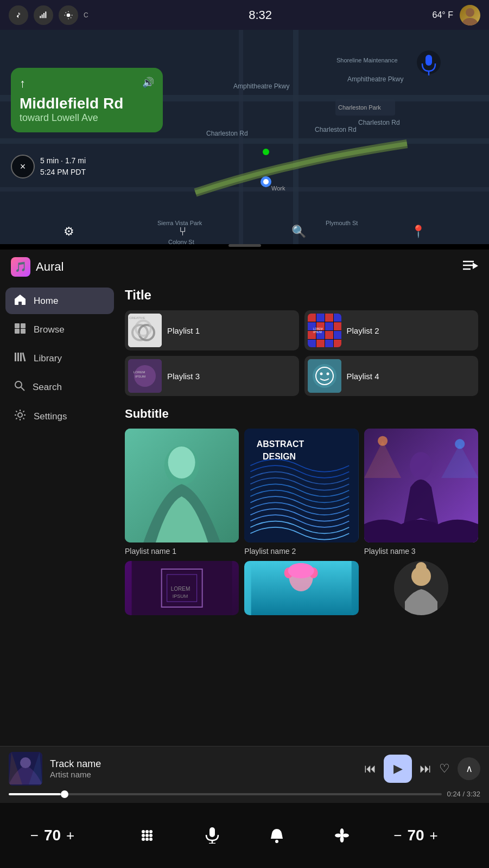 The image size is (489, 868). I want to click on sidebar-item-search: Search, so click(60, 387).